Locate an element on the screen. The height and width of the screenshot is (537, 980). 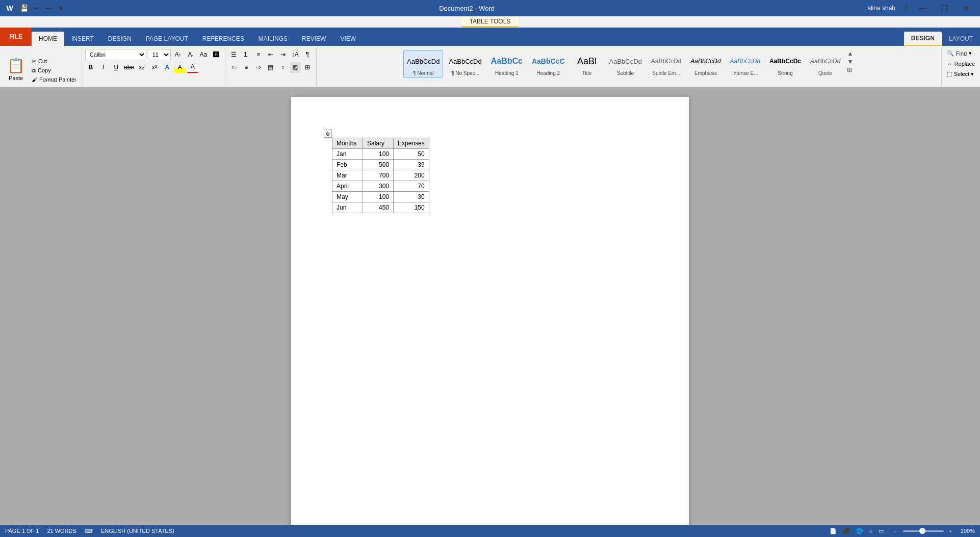
table-cell-col0: Jun is located at coordinates (348, 208).